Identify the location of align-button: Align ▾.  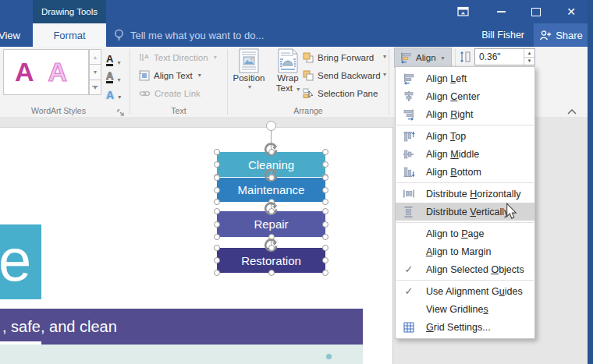
(423, 58).